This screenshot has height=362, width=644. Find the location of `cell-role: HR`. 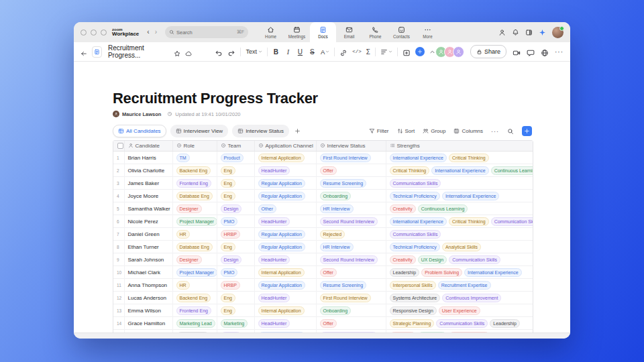

cell-role: HR is located at coordinates (195, 235).